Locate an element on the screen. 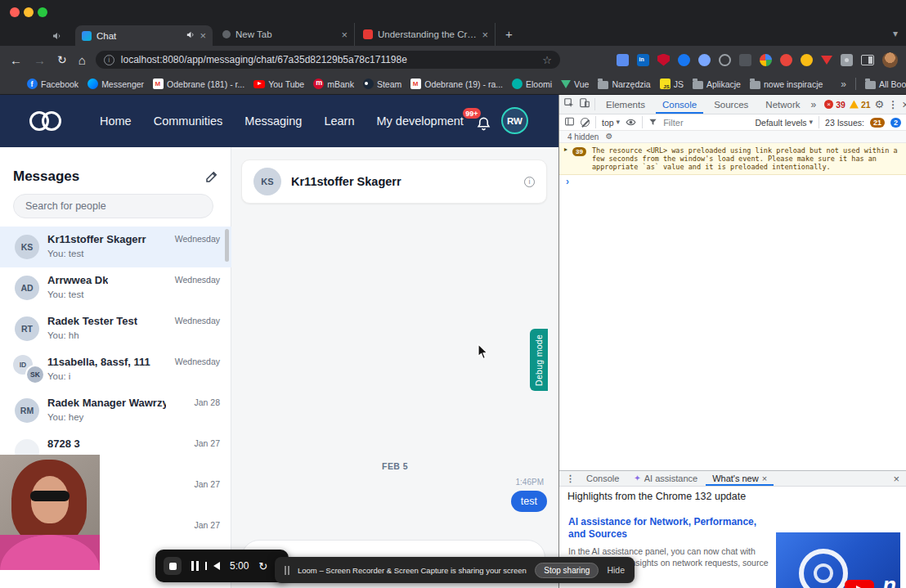 The width and height of the screenshot is (906, 588). bookmark-eloomi: Eloomi is located at coordinates (531, 83).